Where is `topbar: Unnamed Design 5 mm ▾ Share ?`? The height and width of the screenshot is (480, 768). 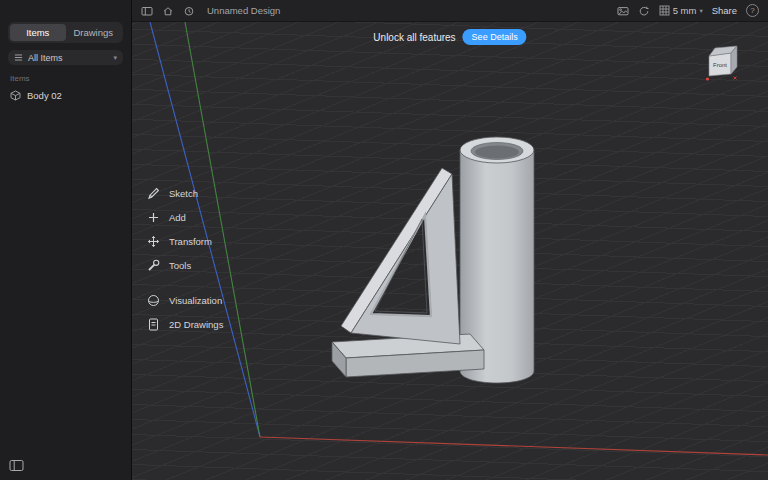
topbar: Unnamed Design 5 mm ▾ Share ? is located at coordinates (450, 11).